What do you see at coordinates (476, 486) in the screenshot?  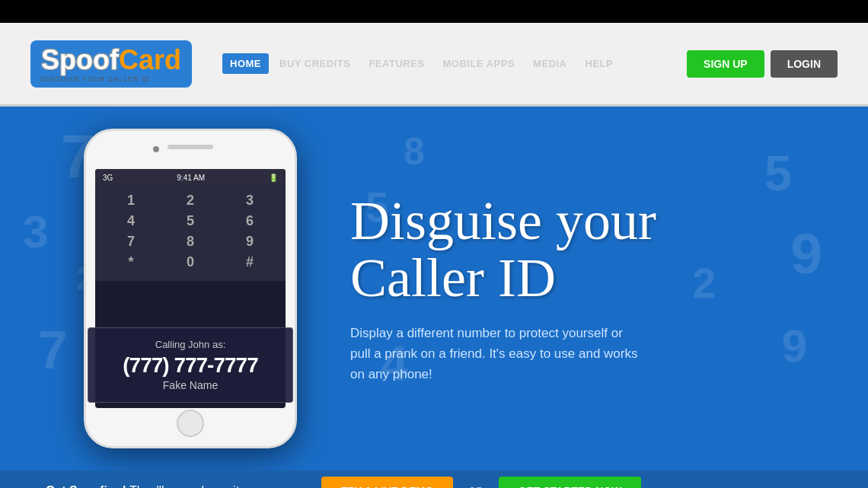 I see `footer-or: OR` at bounding box center [476, 486].